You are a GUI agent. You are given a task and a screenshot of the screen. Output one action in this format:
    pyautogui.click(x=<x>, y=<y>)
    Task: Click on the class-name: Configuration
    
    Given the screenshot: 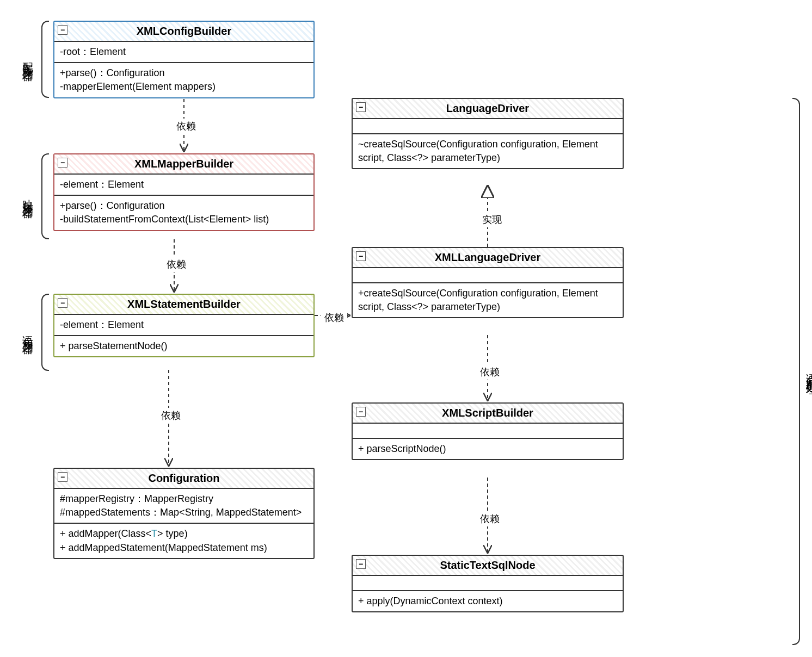 What is the action you would take?
    pyautogui.click(x=184, y=478)
    